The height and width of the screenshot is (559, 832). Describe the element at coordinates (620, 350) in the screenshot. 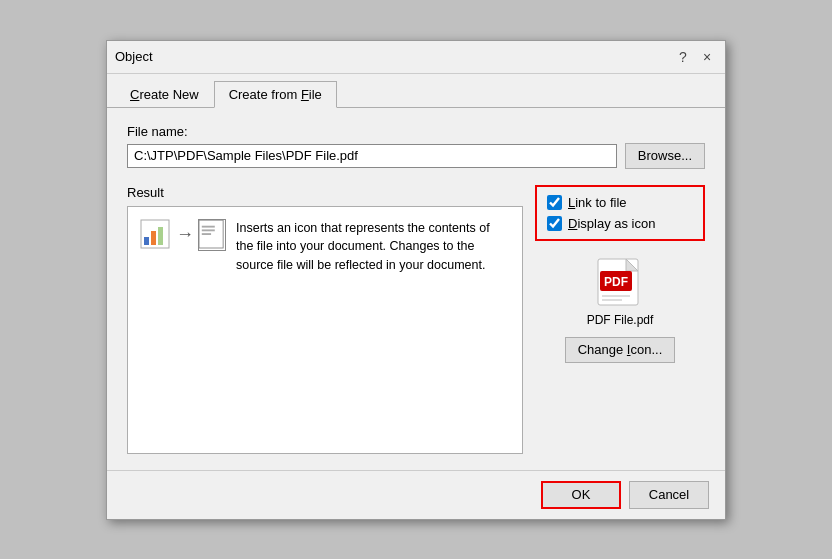

I see `change-icon-label: Change Icon...` at that location.